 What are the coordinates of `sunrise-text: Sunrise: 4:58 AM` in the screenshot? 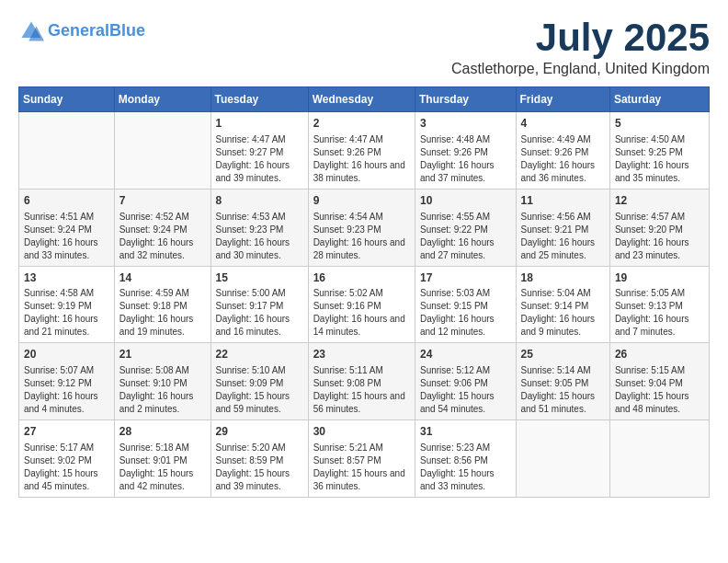 It's located at (59, 293).